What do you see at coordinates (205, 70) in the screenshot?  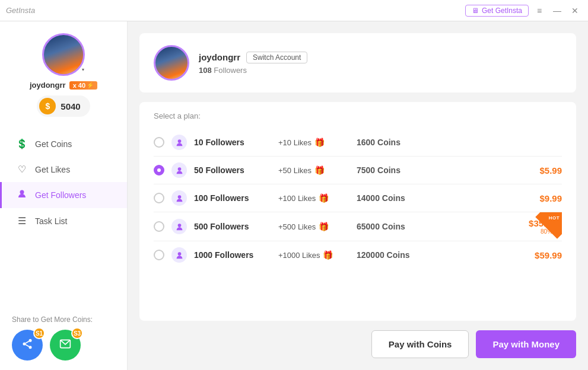 I see `followers-count: 108` at bounding box center [205, 70].